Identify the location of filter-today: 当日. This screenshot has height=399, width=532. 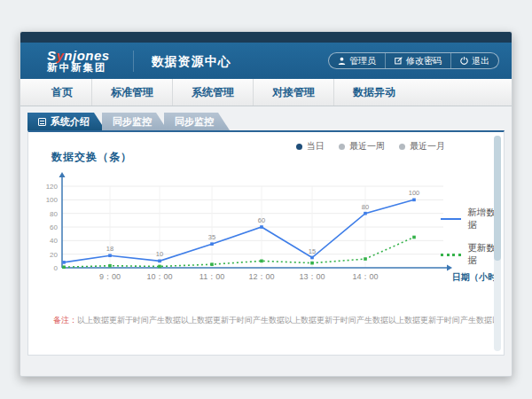
(310, 146).